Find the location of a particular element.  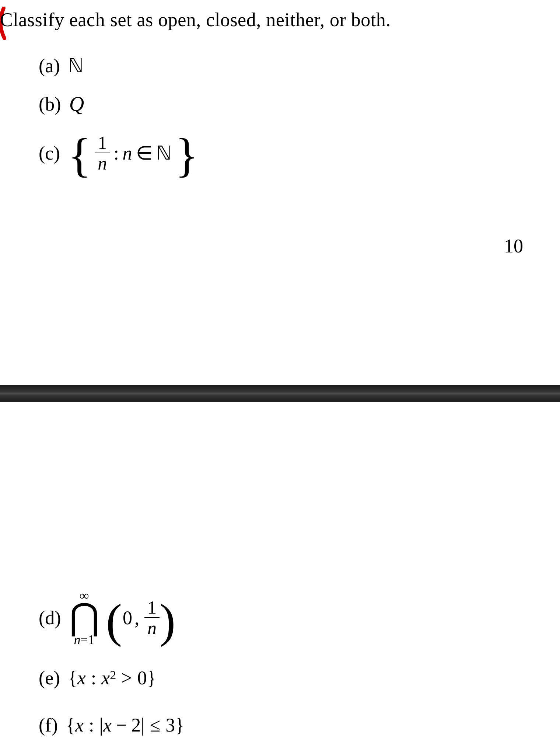

item-e-set: { x : x2 > 0 } is located at coordinates (112, 678).